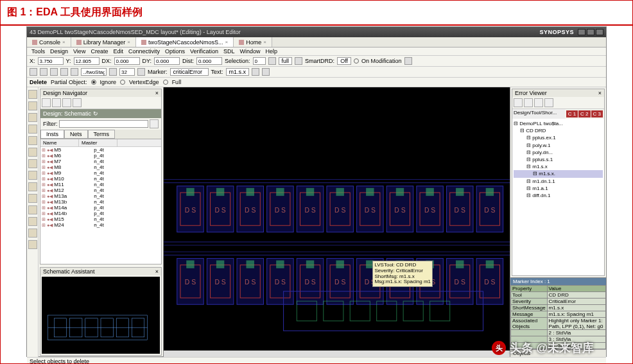 The width and height of the screenshot is (633, 364). What do you see at coordinates (101, 220) in the screenshot?
I see `list-item: ⊞ ●◀M15n_4t` at bounding box center [101, 220].